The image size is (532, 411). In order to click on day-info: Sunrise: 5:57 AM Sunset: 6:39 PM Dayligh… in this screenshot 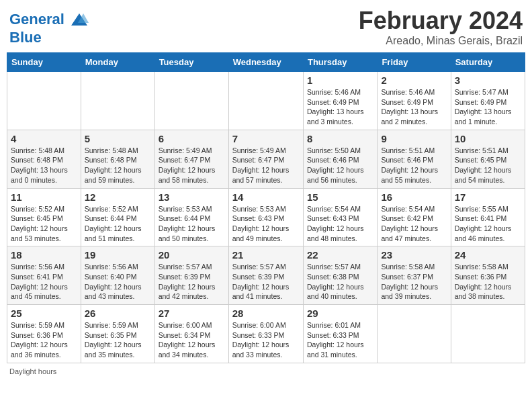, I will do `click(266, 282)`.